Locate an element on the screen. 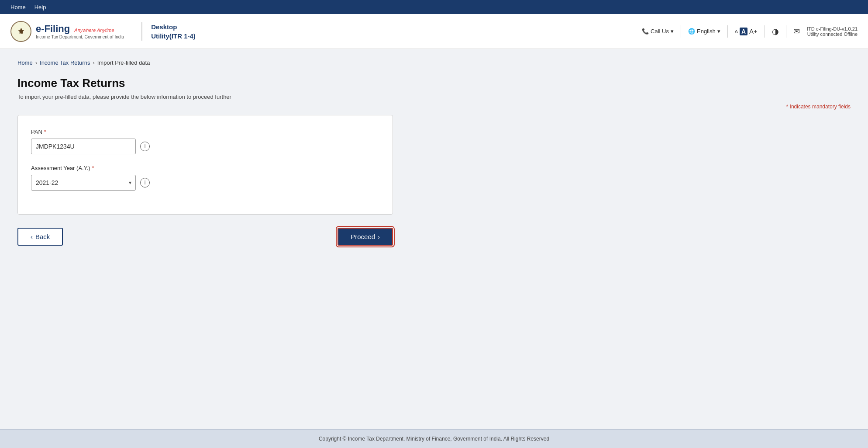 This screenshot has width=868, height=448. back-label: Back is located at coordinates (43, 237).